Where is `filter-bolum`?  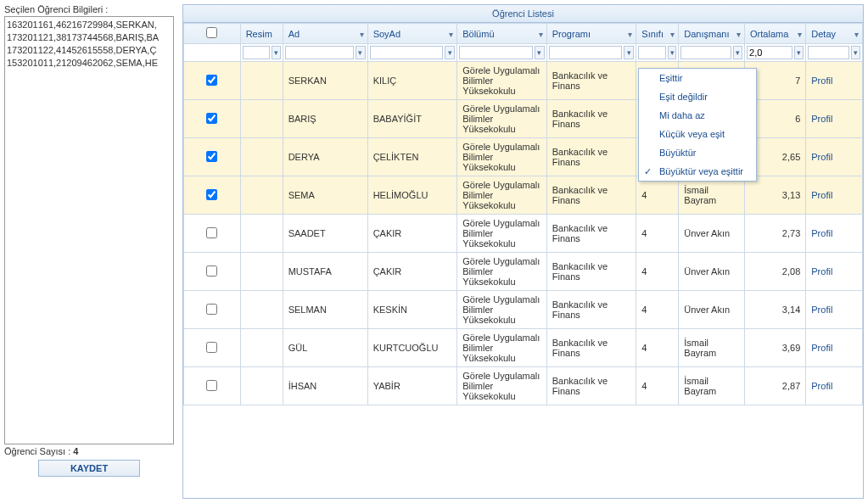
filter-bolum is located at coordinates (496, 53).